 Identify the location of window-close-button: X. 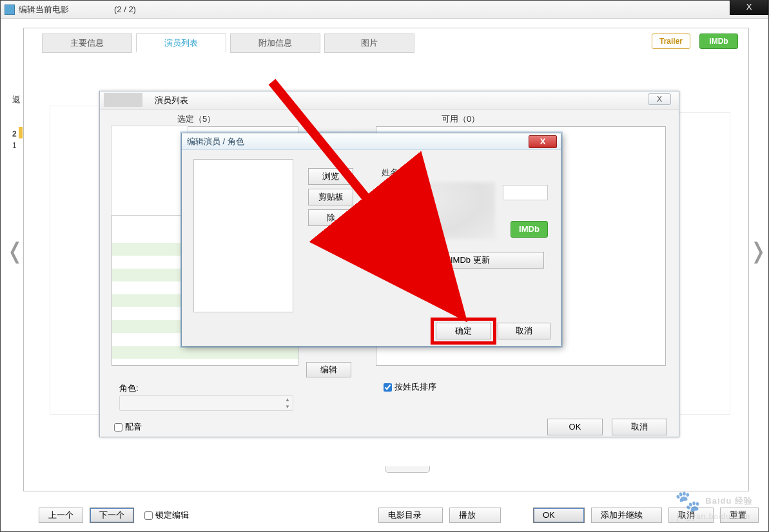
(749, 8).